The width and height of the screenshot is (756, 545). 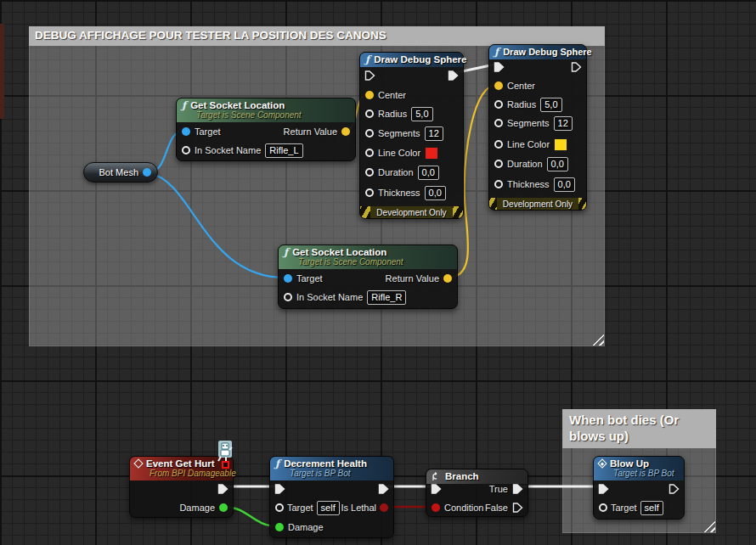 I want to click on damage-output-pin, so click(x=223, y=508).